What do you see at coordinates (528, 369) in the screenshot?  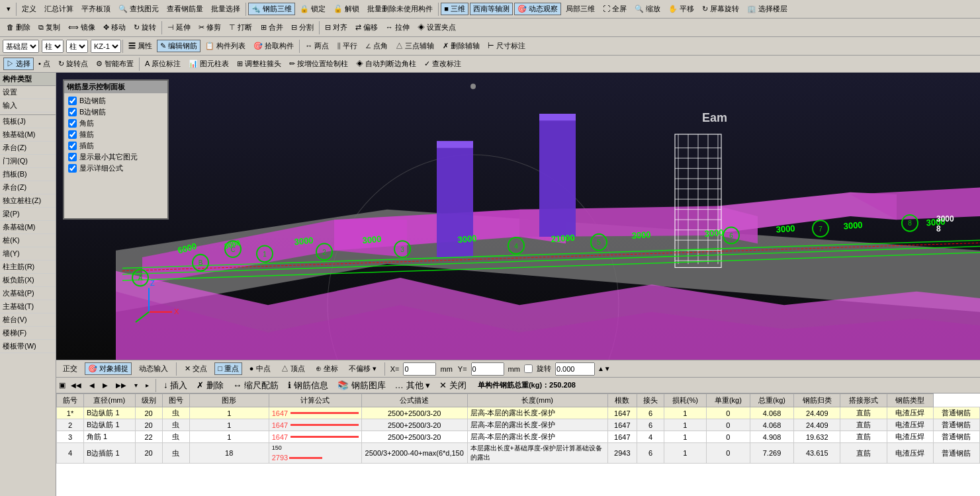 I see `rotate-checkbox` at bounding box center [528, 369].